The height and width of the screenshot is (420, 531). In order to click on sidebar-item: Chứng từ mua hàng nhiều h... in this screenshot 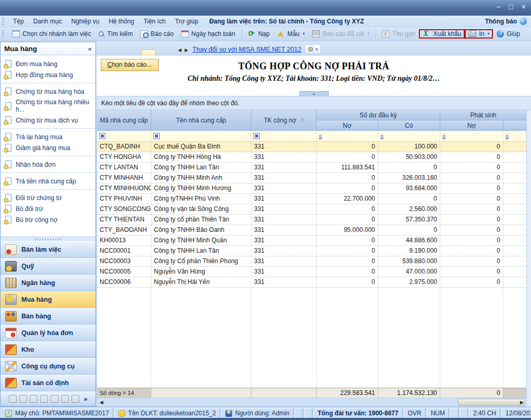, I will do `click(48, 106)`.